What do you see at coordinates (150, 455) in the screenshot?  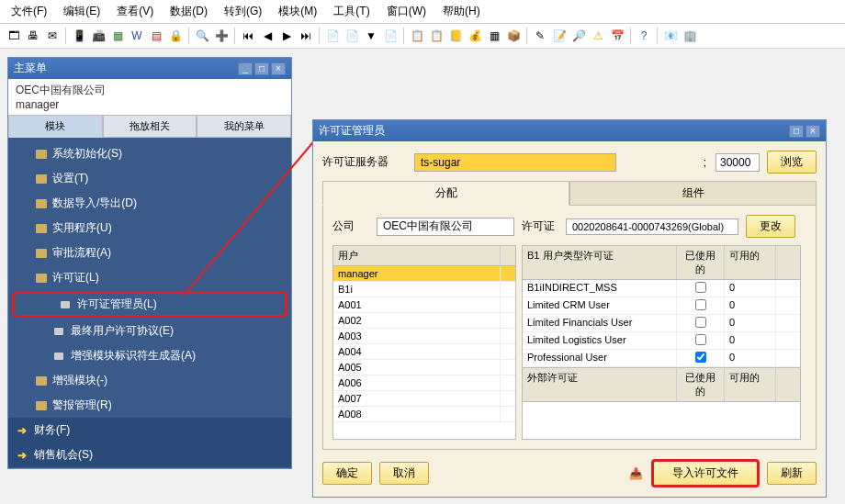 I see `tree-sales: ➜销售机会(S)` at bounding box center [150, 455].